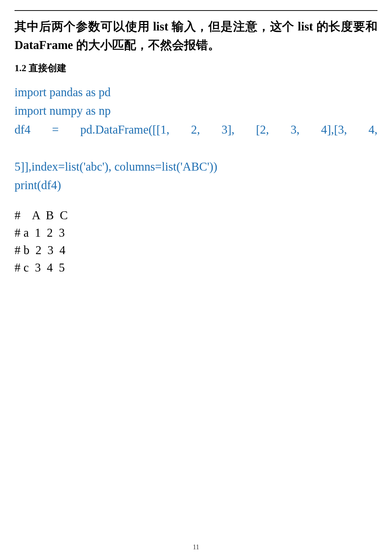 This screenshot has height=554, width=392. What do you see at coordinates (196, 185) in the screenshot?
I see `code-line: print(df4)` at bounding box center [196, 185].